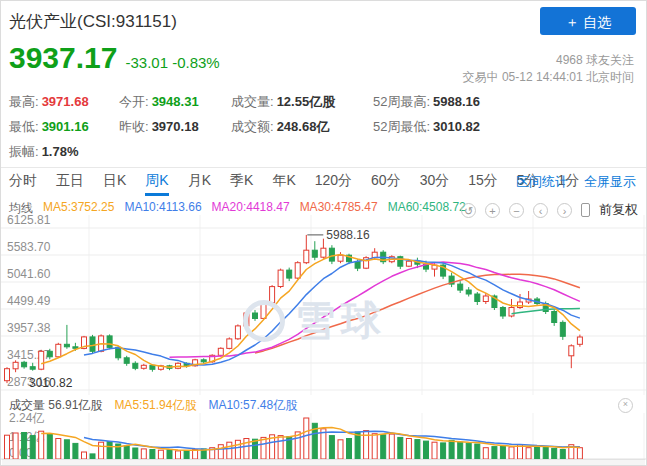  What do you see at coordinates (626, 406) in the screenshot?
I see `close-volume-icon: ×` at bounding box center [626, 406].